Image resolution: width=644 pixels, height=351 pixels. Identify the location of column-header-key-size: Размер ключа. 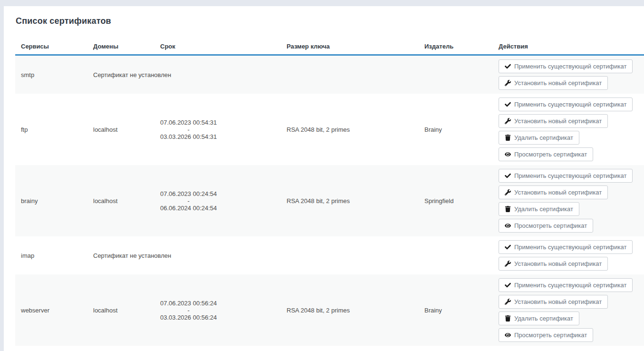
(350, 47).